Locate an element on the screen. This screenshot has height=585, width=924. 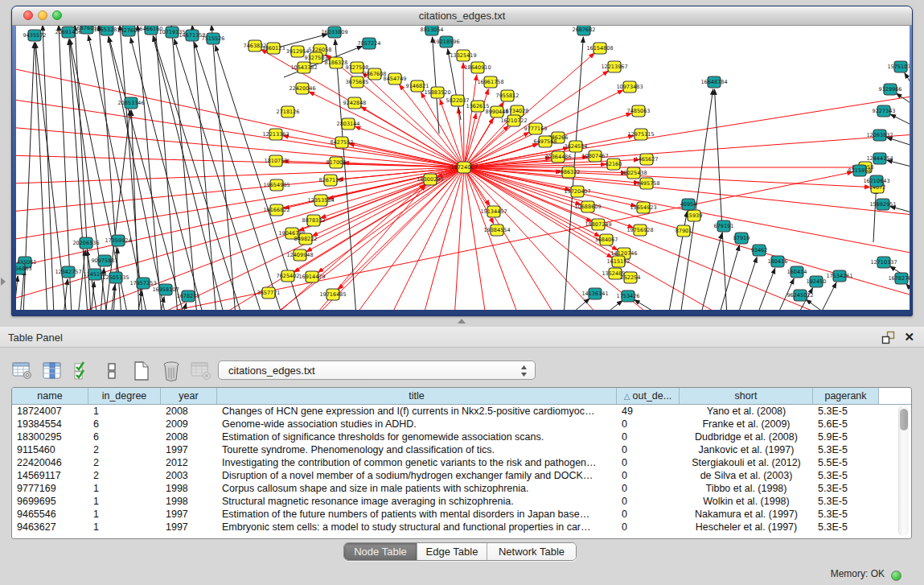
import-table-icon is located at coordinates (201, 371).